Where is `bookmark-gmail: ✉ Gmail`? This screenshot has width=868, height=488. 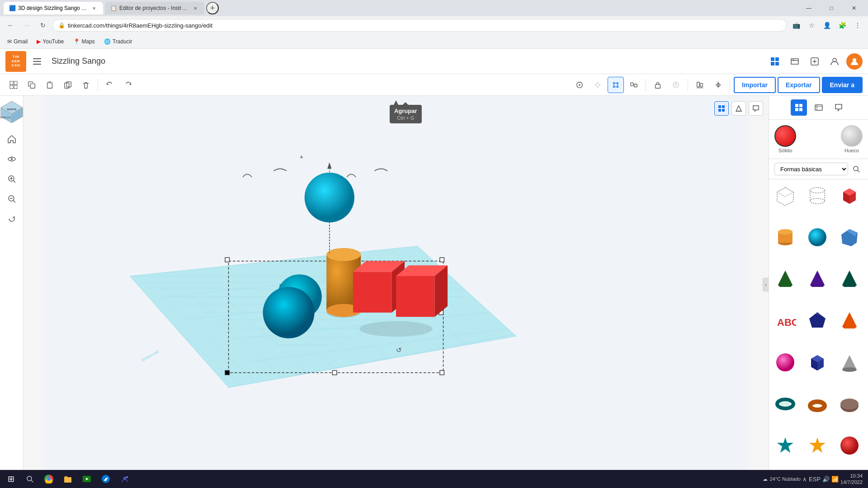
bookmark-gmail: ✉ Gmail is located at coordinates (17, 42).